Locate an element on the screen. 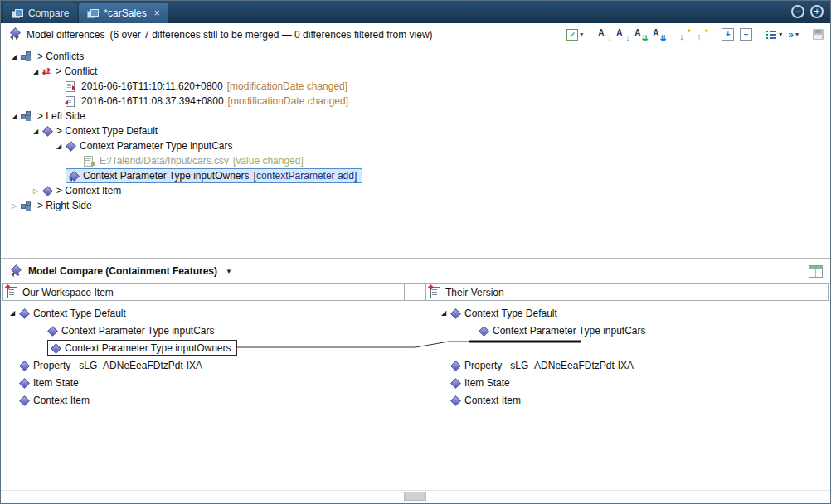 This screenshot has width=831, height=504. right-row-context-type-default: ◢ Context Type Default is located at coordinates (632, 313).